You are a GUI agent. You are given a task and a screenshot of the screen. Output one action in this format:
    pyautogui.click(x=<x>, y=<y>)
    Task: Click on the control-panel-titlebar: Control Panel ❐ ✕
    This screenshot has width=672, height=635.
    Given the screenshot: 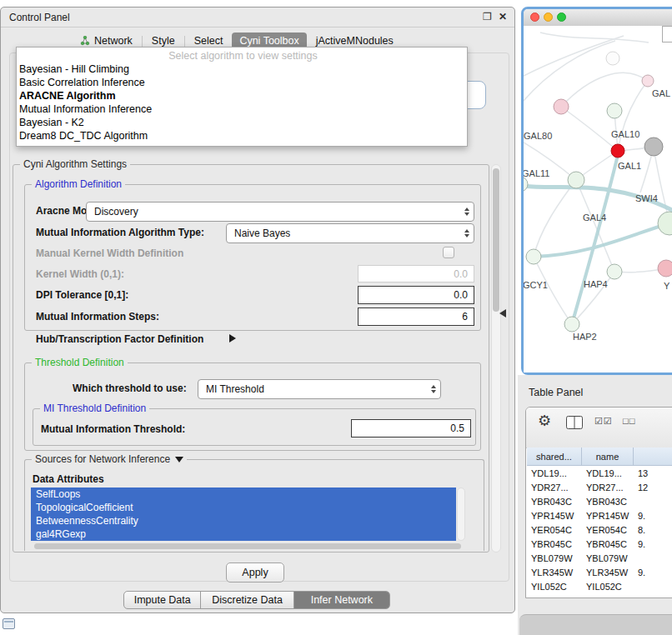 What is the action you would take?
    pyautogui.click(x=258, y=18)
    